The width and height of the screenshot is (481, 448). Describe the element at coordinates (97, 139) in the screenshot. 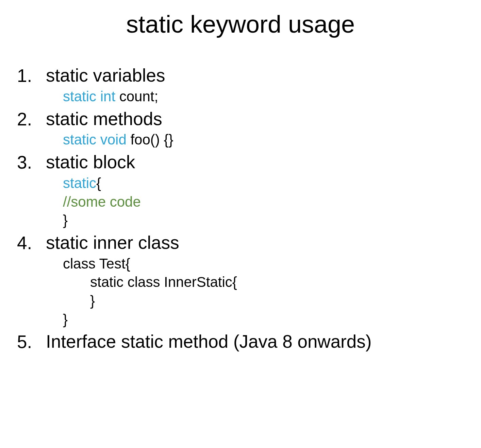

I see `code-keyword: static void` at that location.